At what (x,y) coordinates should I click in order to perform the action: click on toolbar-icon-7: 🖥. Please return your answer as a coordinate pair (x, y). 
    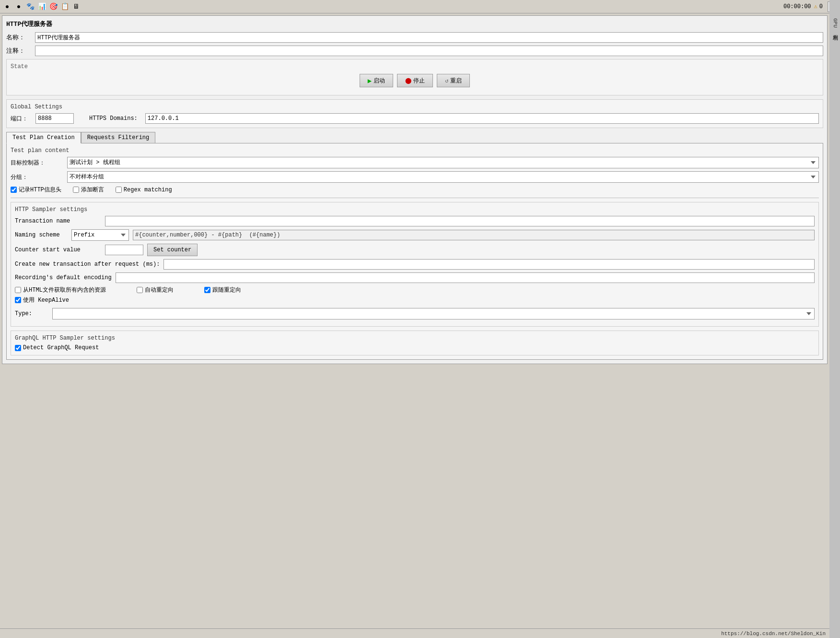
    Looking at the image, I should click on (76, 7).